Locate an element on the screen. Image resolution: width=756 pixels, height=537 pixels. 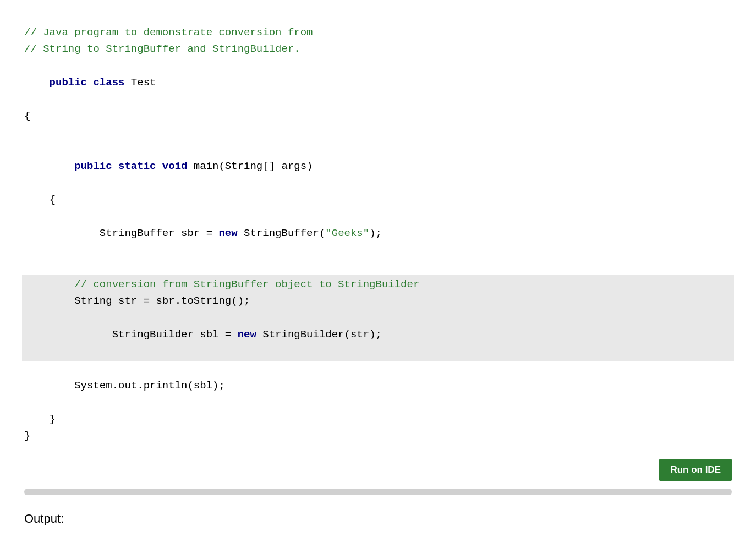
keyword-public-static-void: public static void is located at coordinates (119, 166).